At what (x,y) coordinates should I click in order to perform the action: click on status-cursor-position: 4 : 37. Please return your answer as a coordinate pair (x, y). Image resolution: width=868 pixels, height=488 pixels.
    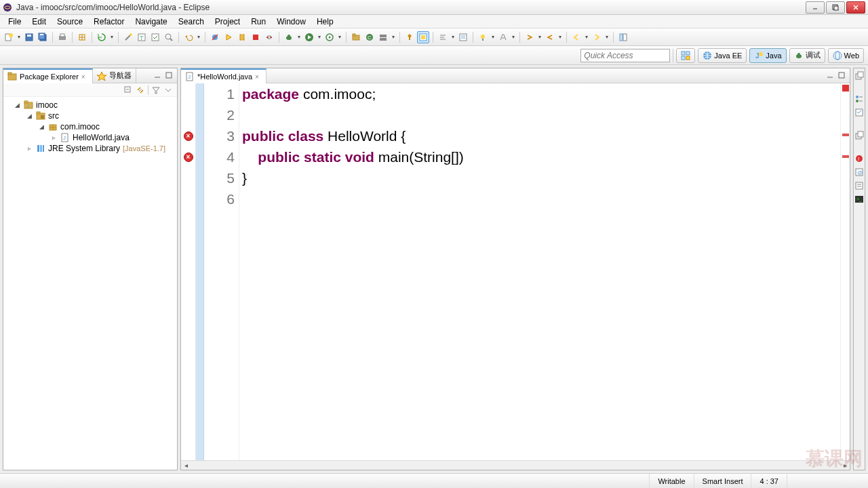
    Looking at the image, I should click on (769, 481).